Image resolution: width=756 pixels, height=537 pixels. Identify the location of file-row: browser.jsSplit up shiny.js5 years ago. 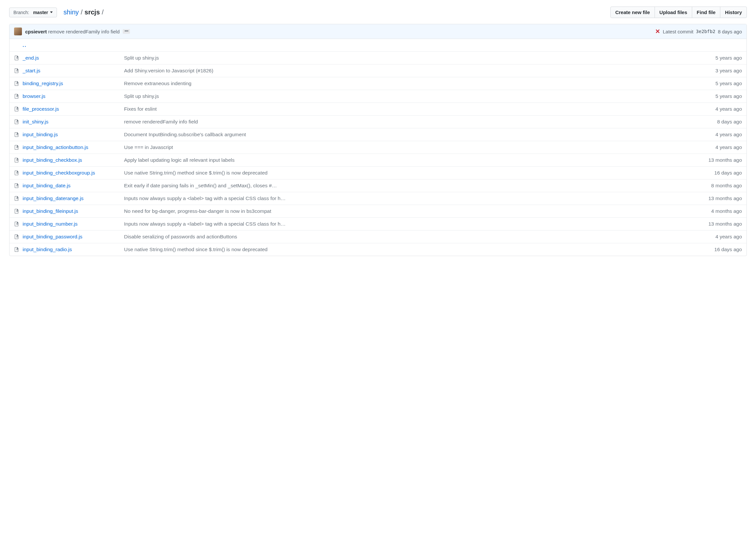
(378, 97).